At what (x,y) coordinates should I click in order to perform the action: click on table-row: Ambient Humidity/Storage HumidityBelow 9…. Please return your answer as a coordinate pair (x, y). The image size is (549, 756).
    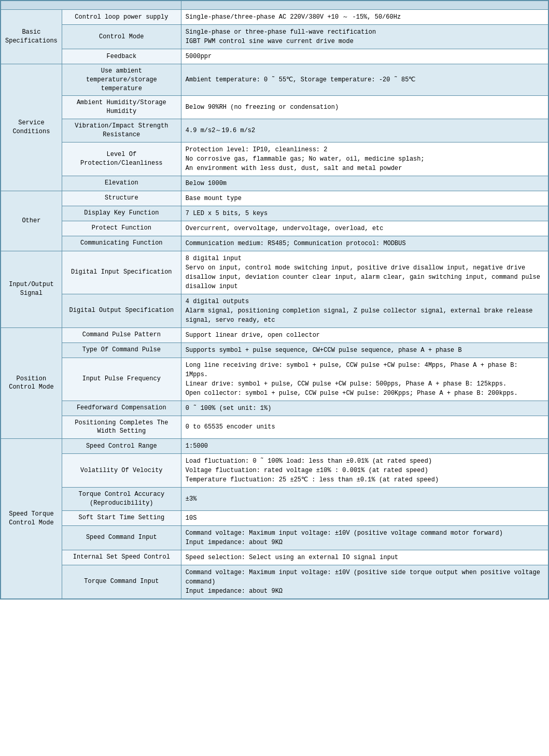
    Looking at the image, I should click on (275, 108).